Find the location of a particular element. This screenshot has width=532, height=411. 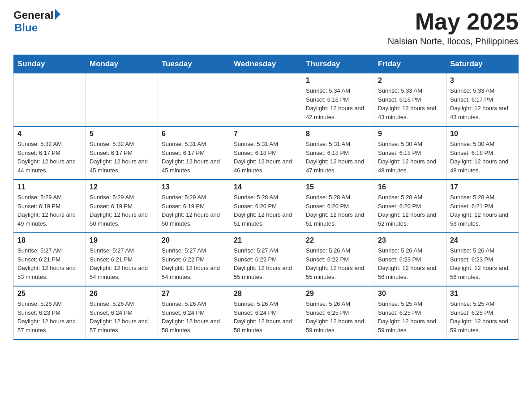

logo-blue-text: Blue is located at coordinates (26, 28).